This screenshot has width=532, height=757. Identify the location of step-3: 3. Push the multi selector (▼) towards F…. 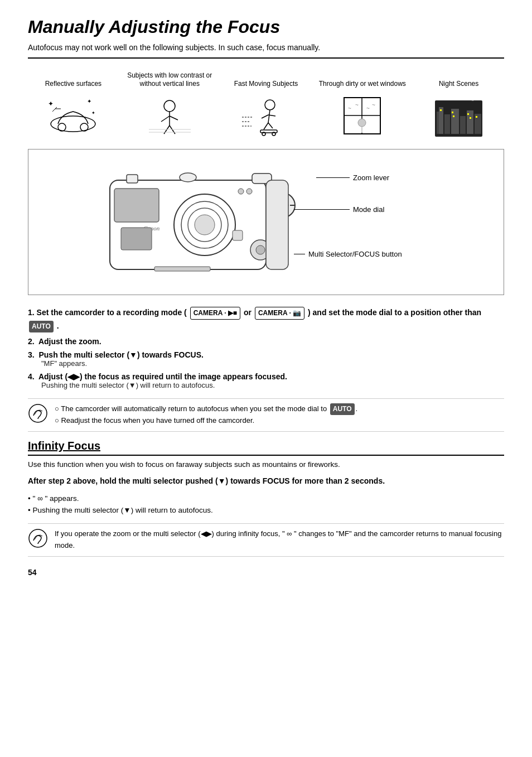
(266, 359).